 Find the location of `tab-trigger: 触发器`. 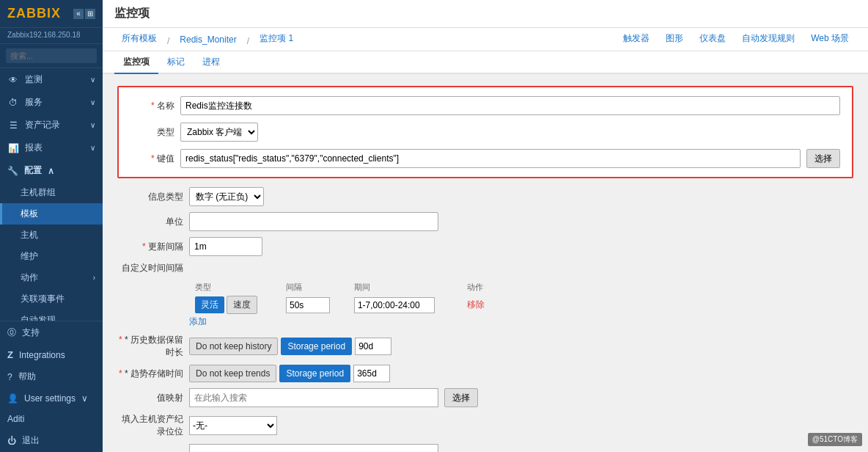

tab-trigger: 触发器 is located at coordinates (636, 40).